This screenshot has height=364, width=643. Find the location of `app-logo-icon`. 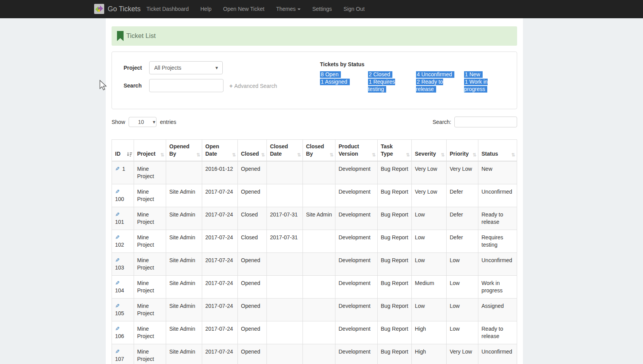

app-logo-icon is located at coordinates (99, 9).